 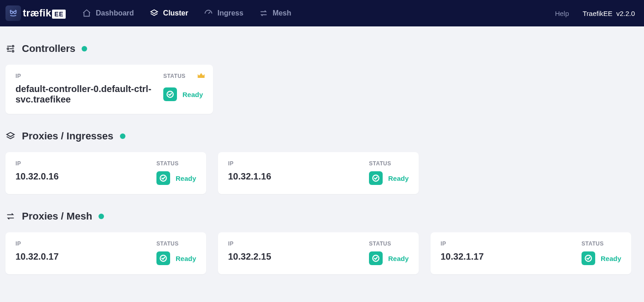 I want to click on proxy-card: IP STATUS 10.32.0.16 Ready, so click(x=106, y=173).